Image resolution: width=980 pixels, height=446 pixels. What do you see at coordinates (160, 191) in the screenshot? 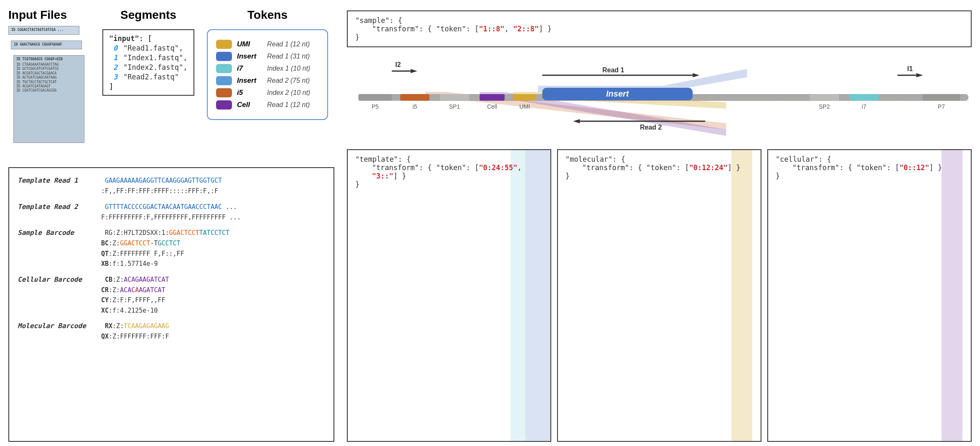
I see `sam-template-read1-qual: :F,,FF:FF:FFF:FFFF:::::FFF:F,:F` at bounding box center [160, 191].